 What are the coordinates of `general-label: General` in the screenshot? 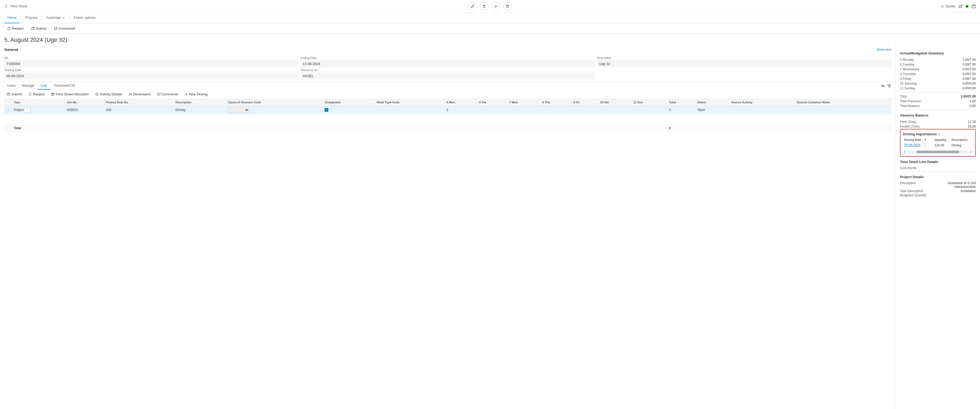 It's located at (11, 49).